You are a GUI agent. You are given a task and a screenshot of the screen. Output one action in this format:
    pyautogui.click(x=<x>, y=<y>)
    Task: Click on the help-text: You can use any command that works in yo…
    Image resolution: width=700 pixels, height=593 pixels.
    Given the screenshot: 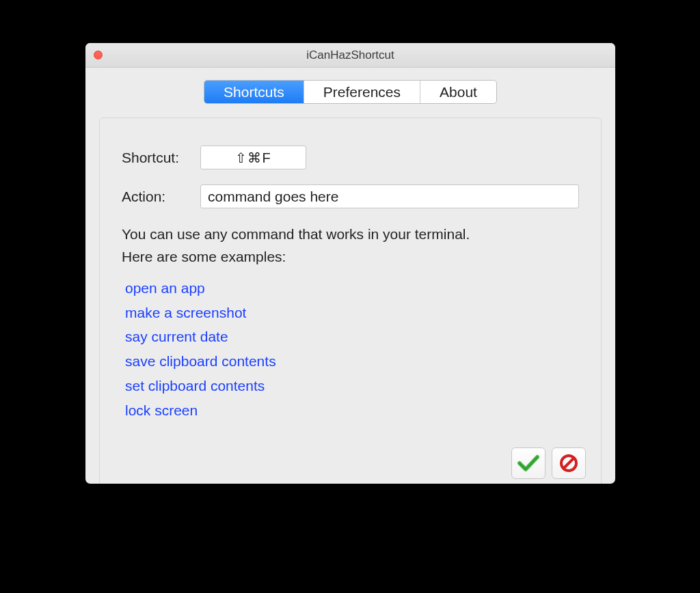 What is the action you would take?
    pyautogui.click(x=350, y=246)
    